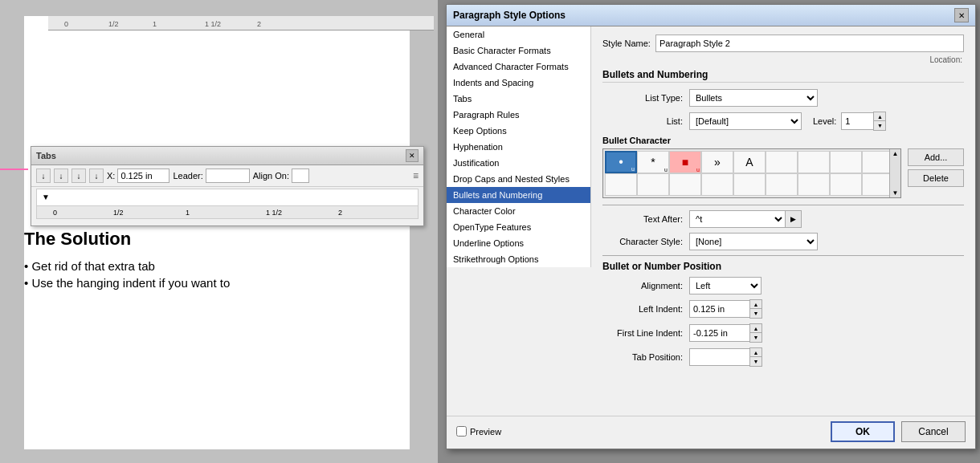  Describe the element at coordinates (737, 219) in the screenshot. I see `text-after-select: ^t` at that location.